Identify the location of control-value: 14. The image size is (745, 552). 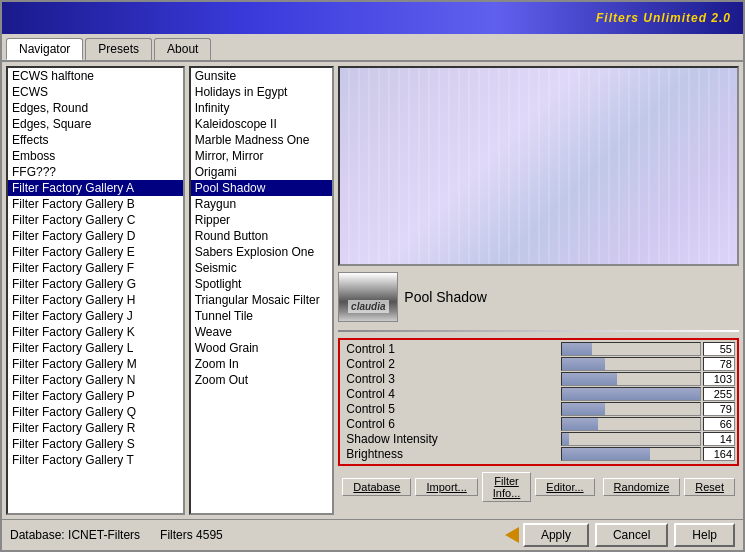
(719, 439).